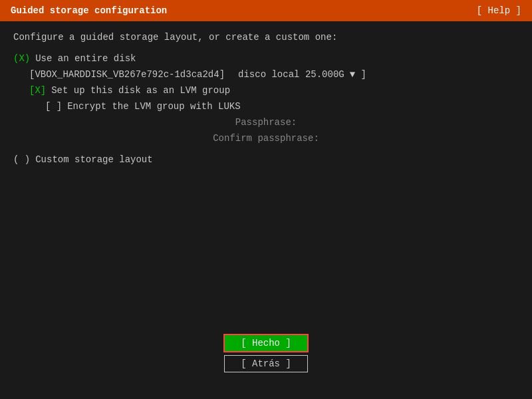 The height and width of the screenshot is (399, 532). What do you see at coordinates (32, 74) in the screenshot?
I see `disk-bracket-open: [` at bounding box center [32, 74].